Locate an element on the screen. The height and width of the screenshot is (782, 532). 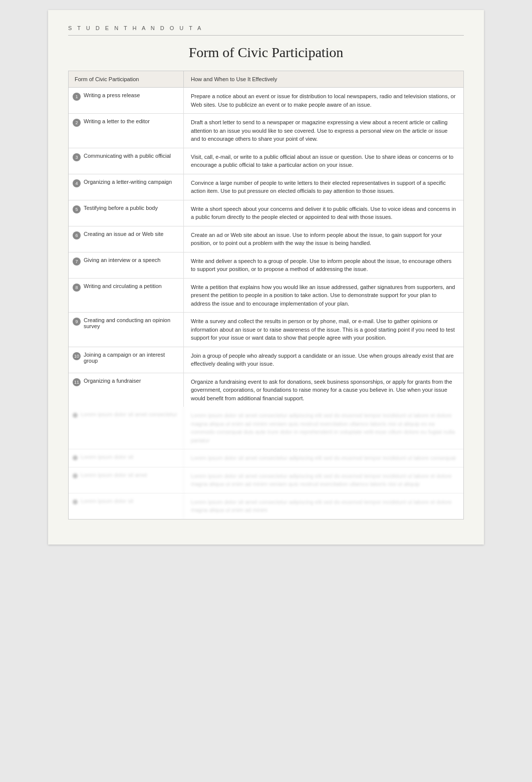
row-number-5: 5 is located at coordinates (77, 209).